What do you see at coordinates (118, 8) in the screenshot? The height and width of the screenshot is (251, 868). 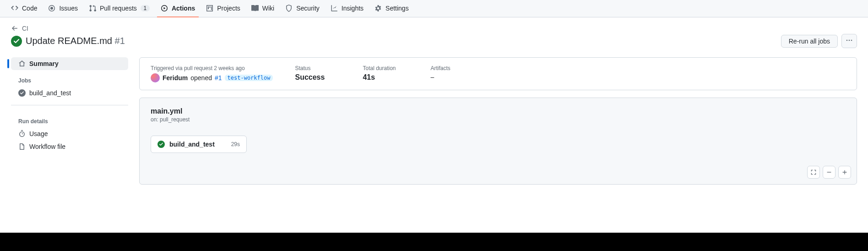 I see `tab-pull-requests-label: Pull requests` at bounding box center [118, 8].